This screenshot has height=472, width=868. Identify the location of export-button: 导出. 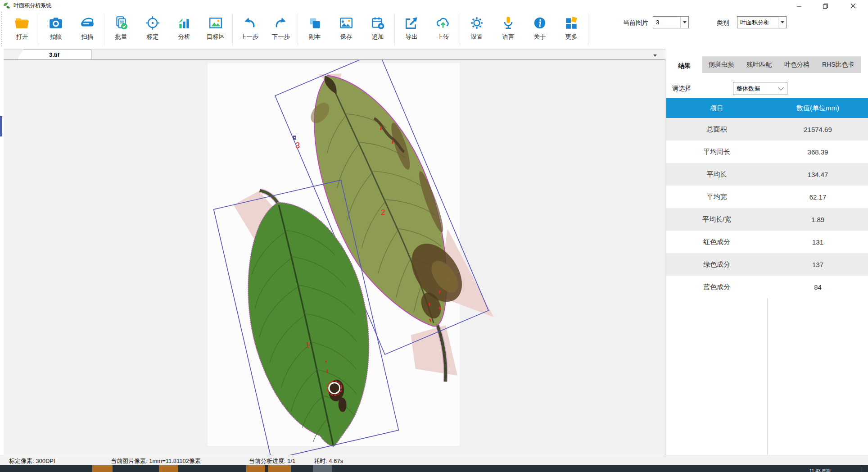
(411, 27).